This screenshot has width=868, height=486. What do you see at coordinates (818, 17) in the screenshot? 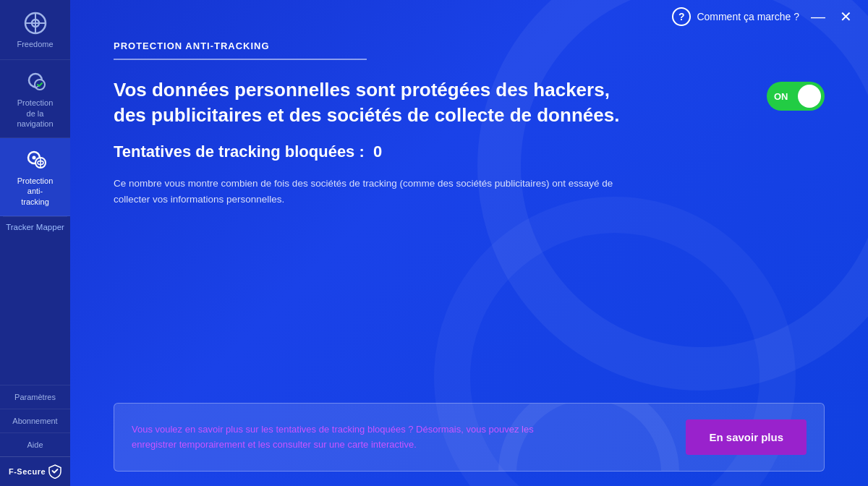
I see `minimize-button: —` at bounding box center [818, 17].